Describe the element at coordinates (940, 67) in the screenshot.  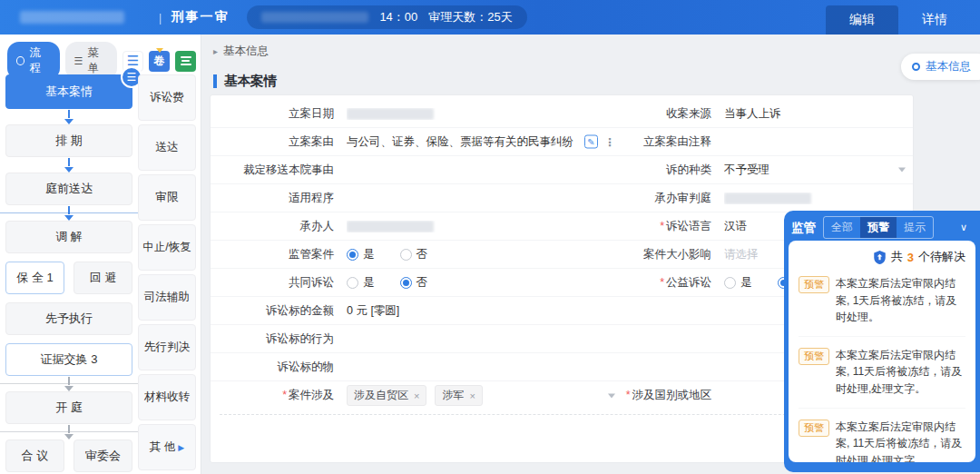
I see `anchor-basic-info: 基本信息` at that location.